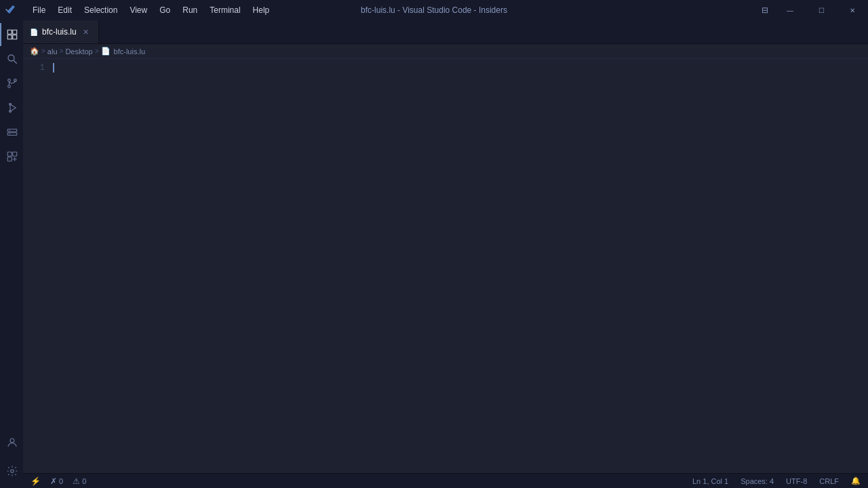 The image size is (868, 488). What do you see at coordinates (12, 83) in the screenshot?
I see `activity-source-control-icon` at bounding box center [12, 83].